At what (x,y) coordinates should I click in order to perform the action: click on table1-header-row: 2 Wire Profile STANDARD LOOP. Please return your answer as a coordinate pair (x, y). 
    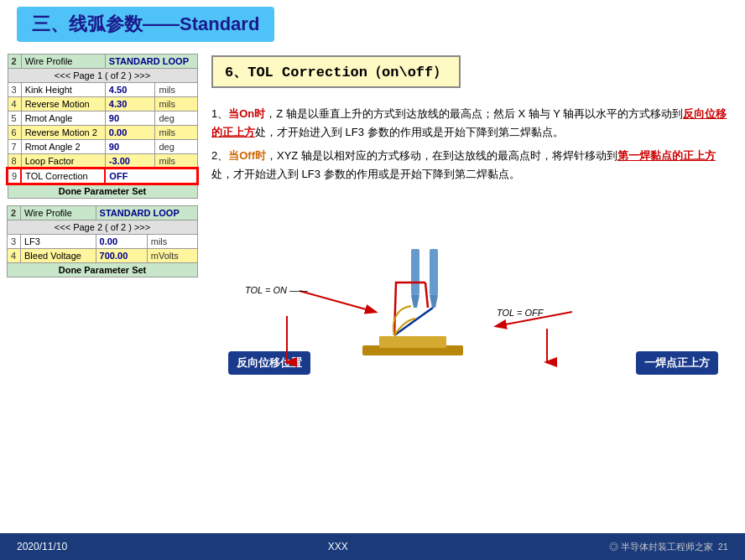
    Looking at the image, I should click on (102, 62).